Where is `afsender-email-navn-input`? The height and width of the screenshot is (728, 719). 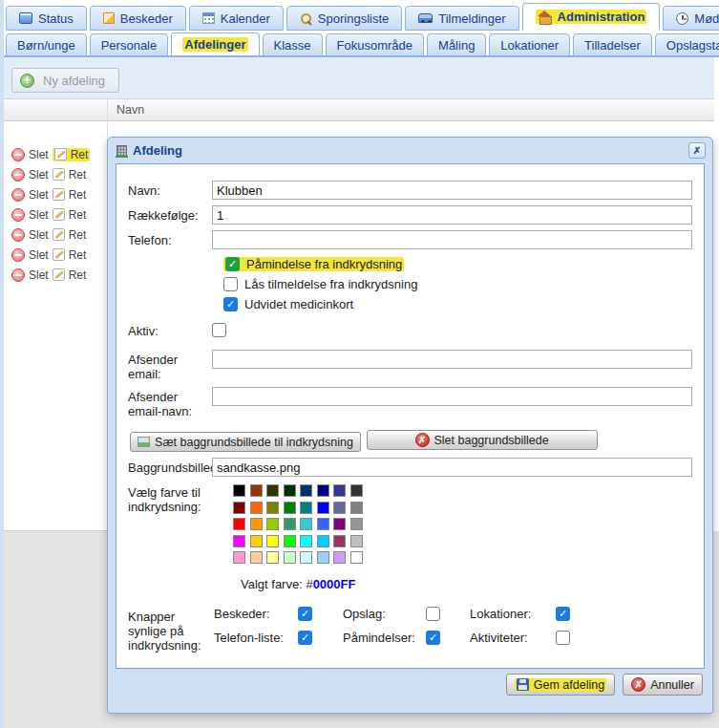
afsender-email-navn-input is located at coordinates (453, 396).